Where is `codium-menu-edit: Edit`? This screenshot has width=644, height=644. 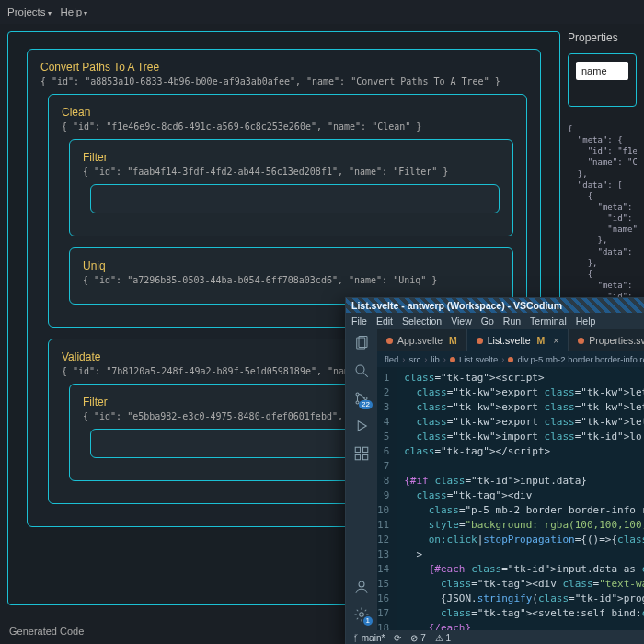 codium-menu-edit: Edit is located at coordinates (385, 321).